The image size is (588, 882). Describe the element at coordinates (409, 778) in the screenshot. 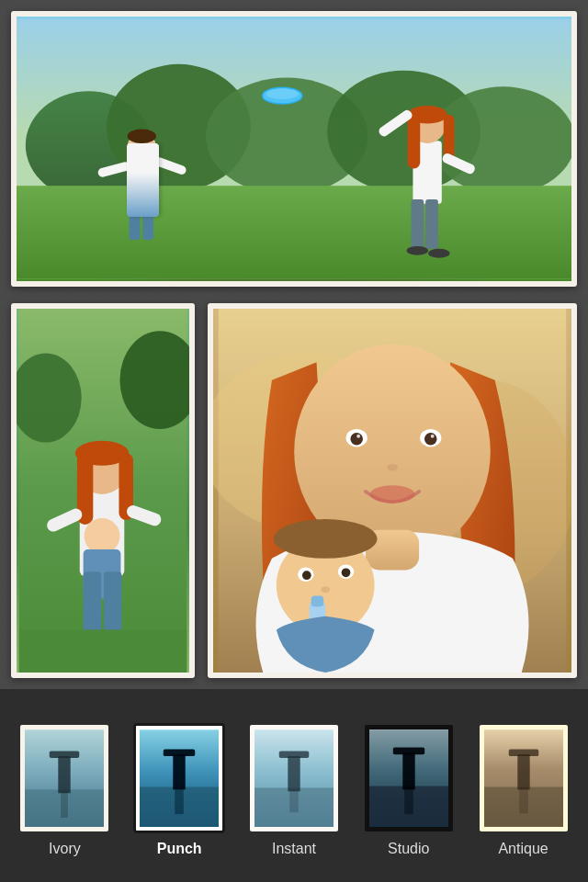

I see `filter-thumbnail-studio` at that location.